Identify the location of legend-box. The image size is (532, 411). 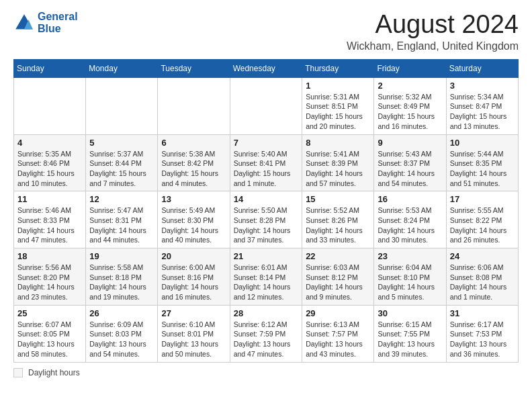
(18, 373).